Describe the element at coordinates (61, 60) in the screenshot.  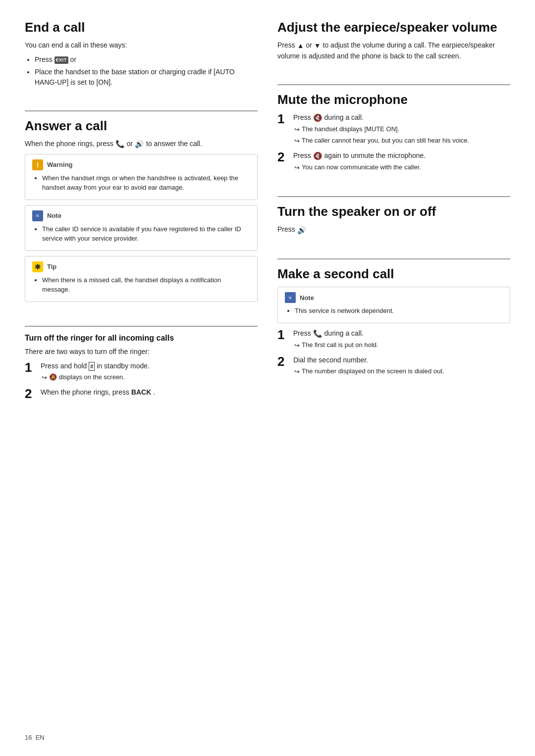
I see `exit-icon: EXIT` at that location.